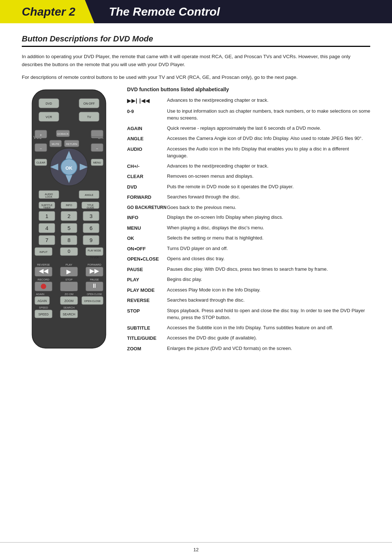  I want to click on svg-text: FORWARD, so click(94, 265).